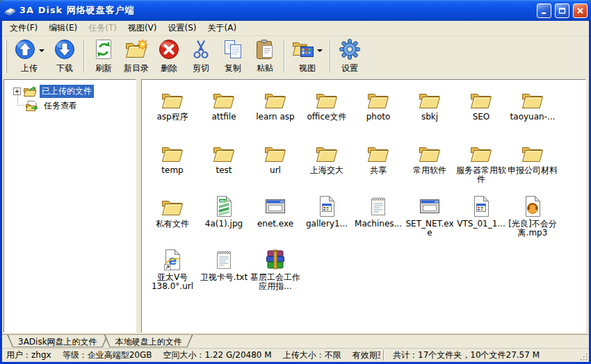  Describe the element at coordinates (481, 167) in the screenshot. I see `file-item: 服务器常用软件` at that location.